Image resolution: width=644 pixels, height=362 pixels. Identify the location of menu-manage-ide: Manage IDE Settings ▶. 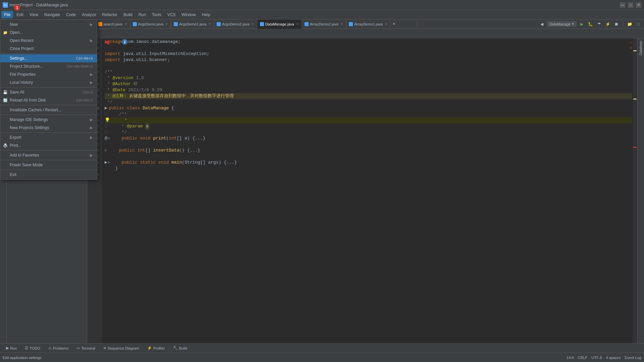
(49, 120).